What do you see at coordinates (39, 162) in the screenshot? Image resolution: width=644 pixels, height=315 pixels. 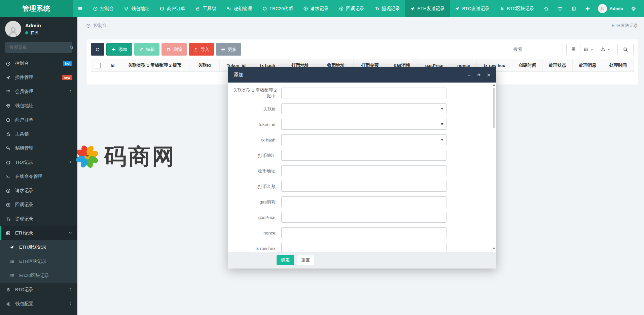 I see `sidebar-item-TRX记录: TRX记录` at bounding box center [39, 162].